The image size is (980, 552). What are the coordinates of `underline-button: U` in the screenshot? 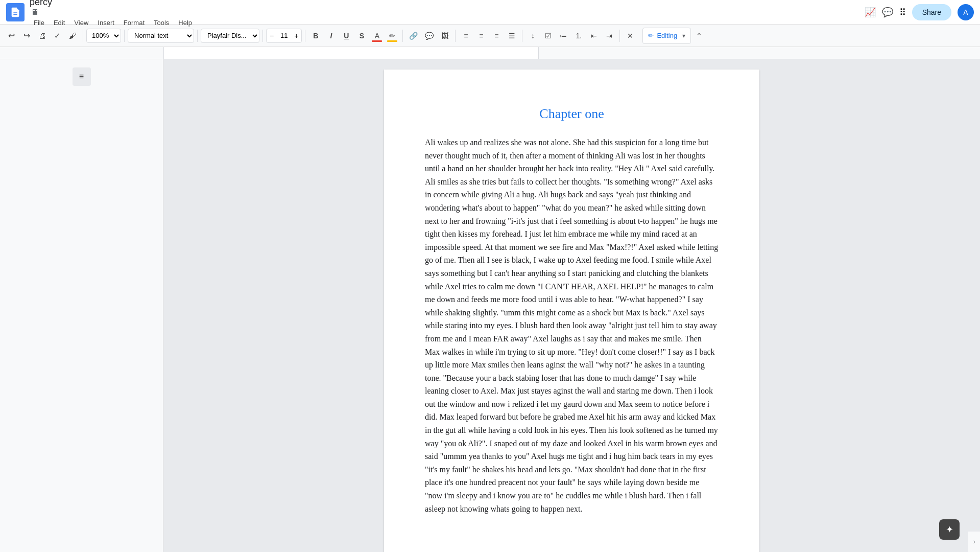 It's located at (346, 36).